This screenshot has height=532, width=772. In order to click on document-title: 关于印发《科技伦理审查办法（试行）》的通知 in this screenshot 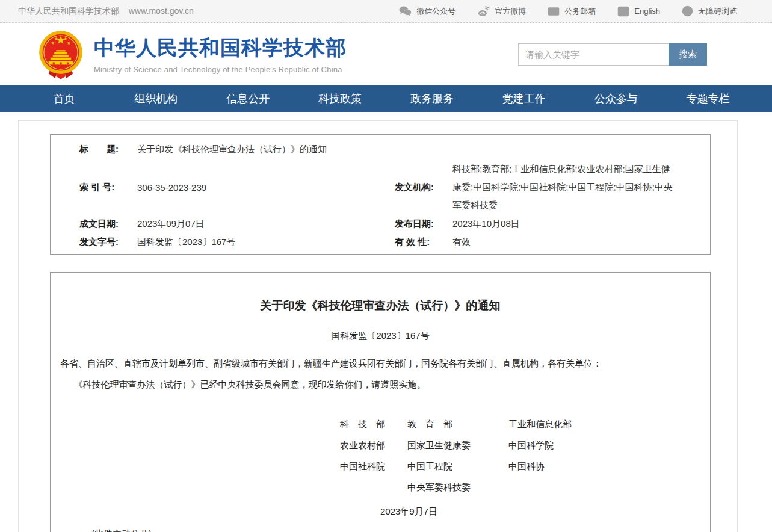, I will do `click(380, 306)`.